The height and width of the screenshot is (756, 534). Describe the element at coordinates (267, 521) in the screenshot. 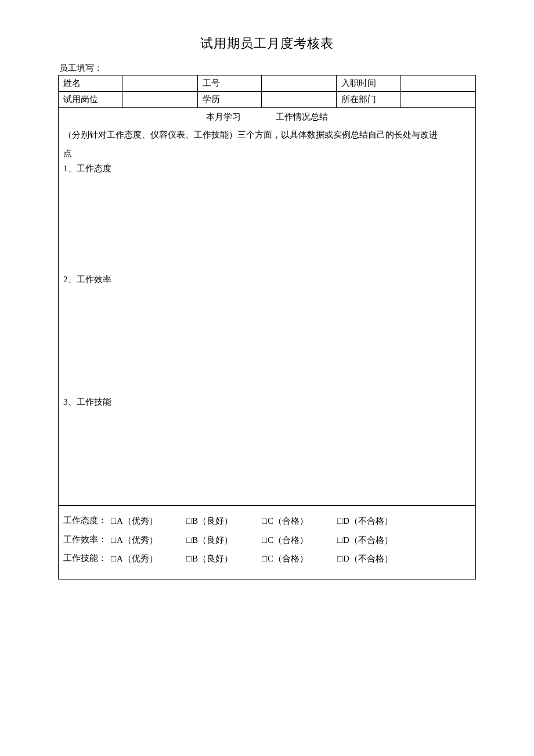

I see `rating-row-attitude: 工作态度： □A（优秀） □B（良好） □C（合格） □D（不合格）` at that location.